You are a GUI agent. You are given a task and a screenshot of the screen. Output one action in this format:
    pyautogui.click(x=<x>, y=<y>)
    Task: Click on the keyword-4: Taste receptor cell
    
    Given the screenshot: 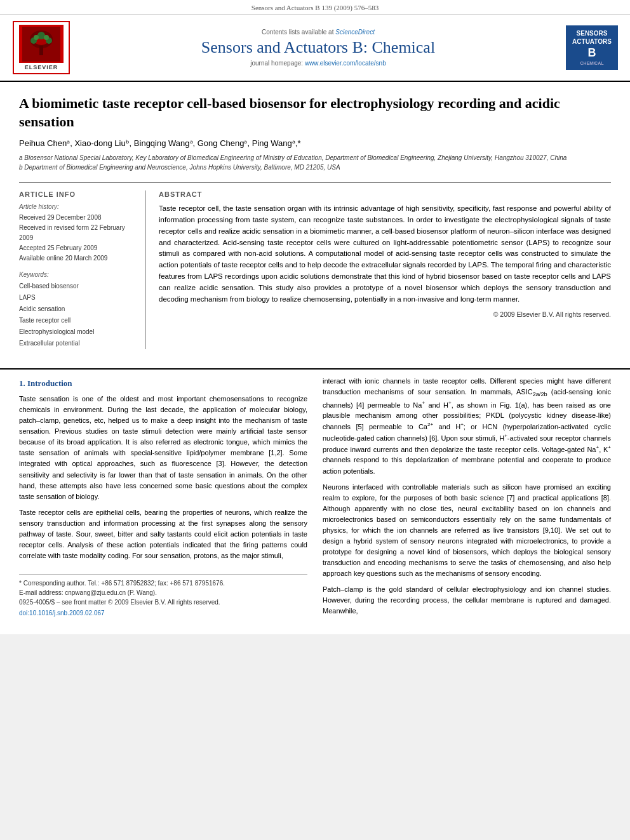 What is the action you would take?
    pyautogui.click(x=77, y=321)
    